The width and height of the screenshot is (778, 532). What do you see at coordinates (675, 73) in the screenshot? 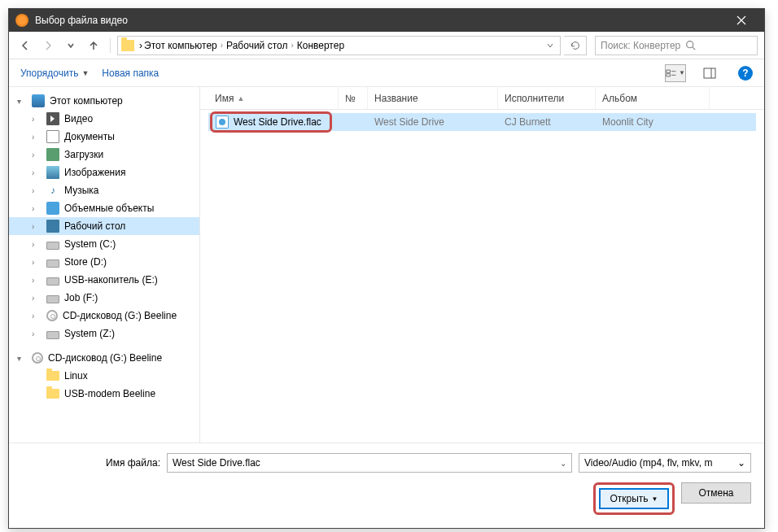
I see `view-mode-button: ▼` at bounding box center [675, 73].